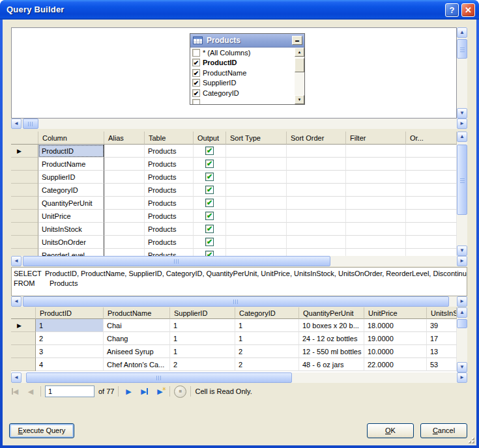  Describe the element at coordinates (248, 73) in the screenshot. I see `field-row-productname: ✔ ProductName` at that location.